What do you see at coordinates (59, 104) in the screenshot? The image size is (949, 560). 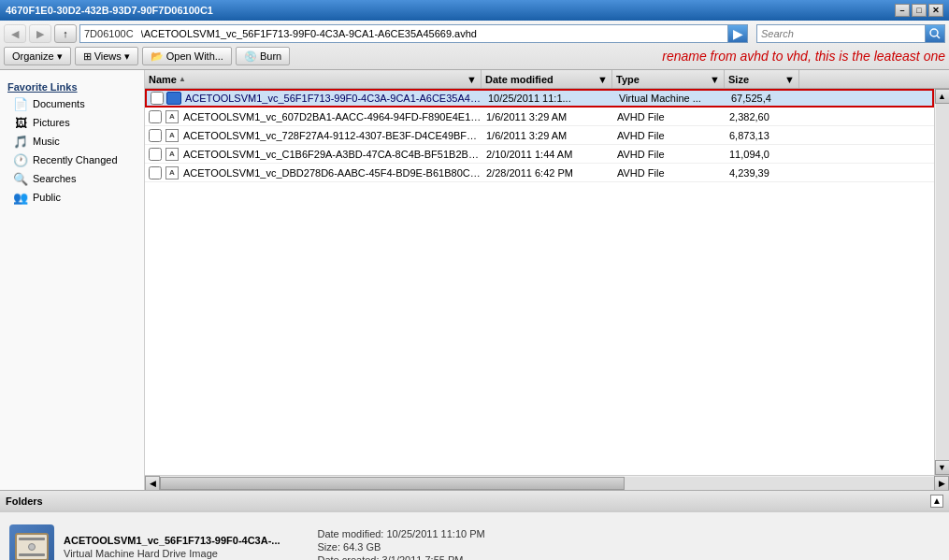 I see `sidebar-item-label: Documents` at bounding box center [59, 104].